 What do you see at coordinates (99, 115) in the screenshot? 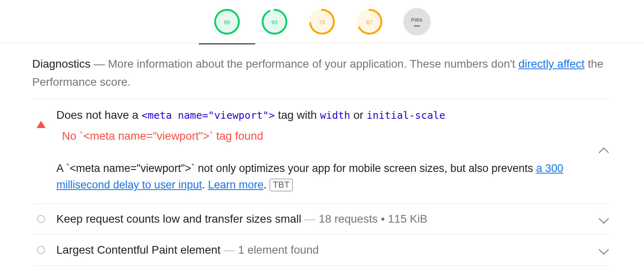
I see `t: Does not have a` at bounding box center [99, 115].